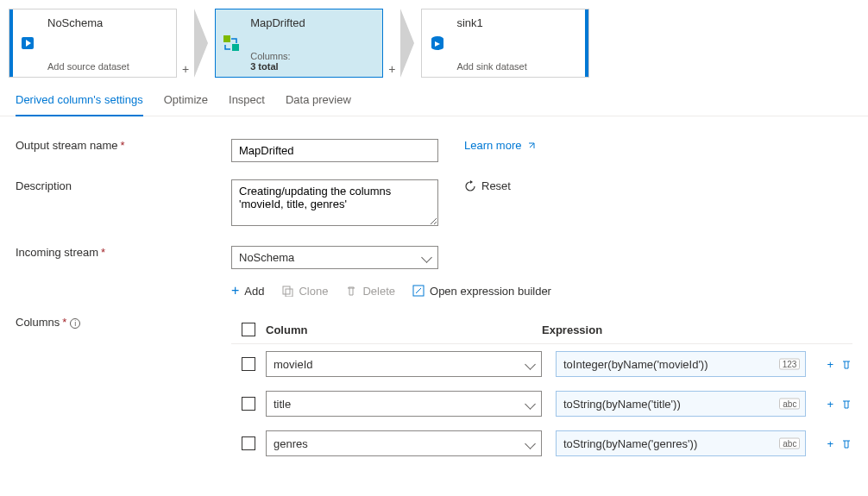 Image resolution: width=868 pixels, height=496 pixels. What do you see at coordinates (335, 257) in the screenshot?
I see `incoming-stream-select: NoSchema` at bounding box center [335, 257].